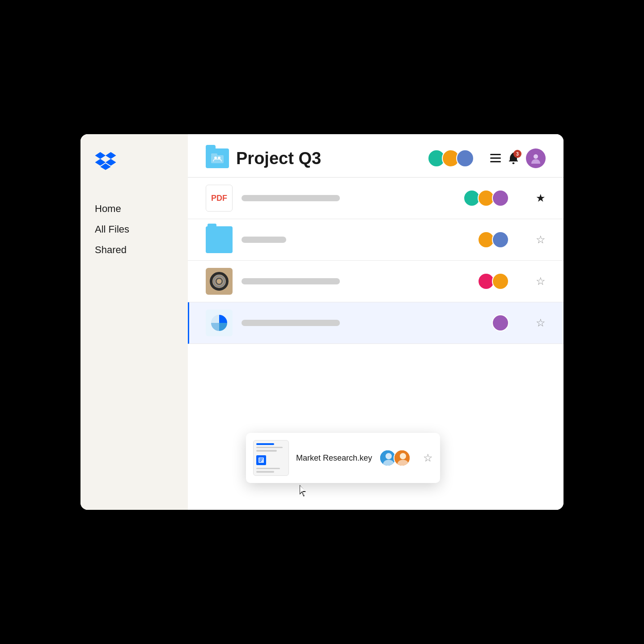 This screenshot has height=644, width=644. I want to click on pdf-label: PDF, so click(219, 199).